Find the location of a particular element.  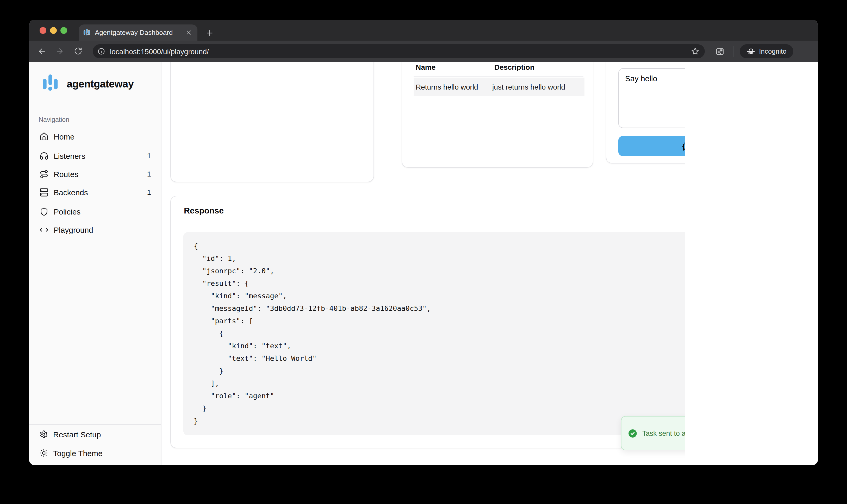

sidebar-item-backends: Backends 1 is located at coordinates (95, 192).